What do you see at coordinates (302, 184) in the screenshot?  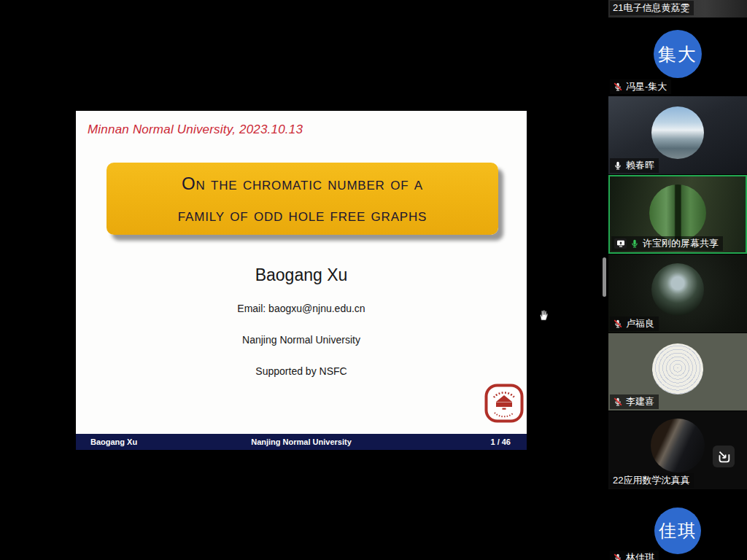 I see `title-line-1: On the chromatic number of a` at bounding box center [302, 184].